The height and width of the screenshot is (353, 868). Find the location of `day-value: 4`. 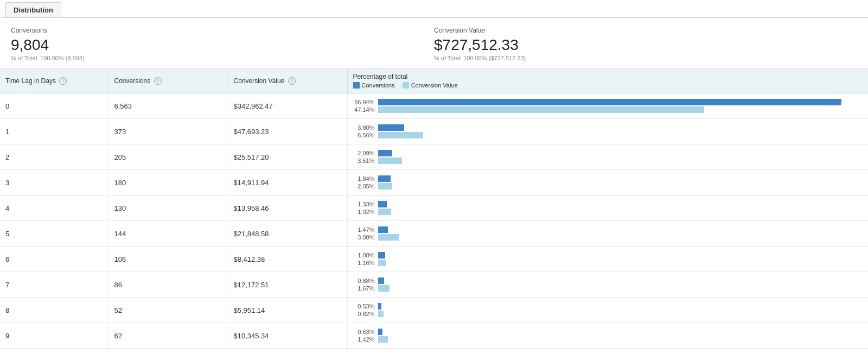

day-value: 4 is located at coordinates (8, 209).